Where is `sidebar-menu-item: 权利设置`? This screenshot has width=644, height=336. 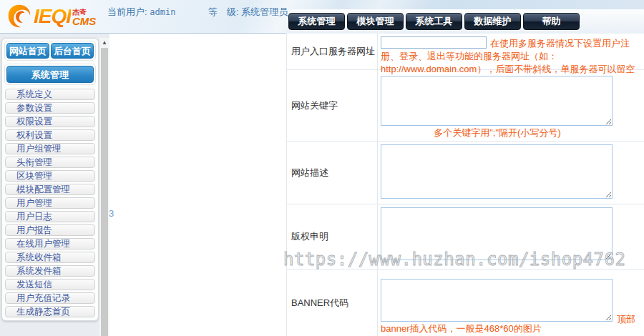
sidebar-menu-item: 权利设置 is located at coordinates (50, 135).